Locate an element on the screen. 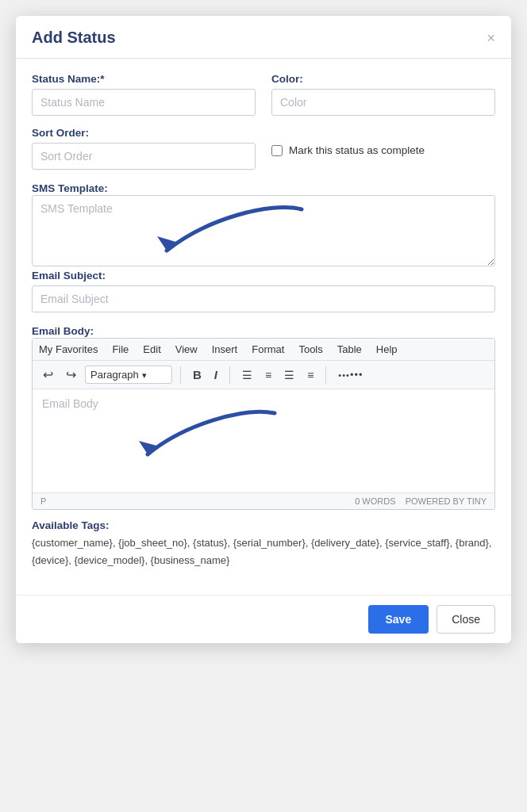  align-center-button: ≡ is located at coordinates (268, 375).